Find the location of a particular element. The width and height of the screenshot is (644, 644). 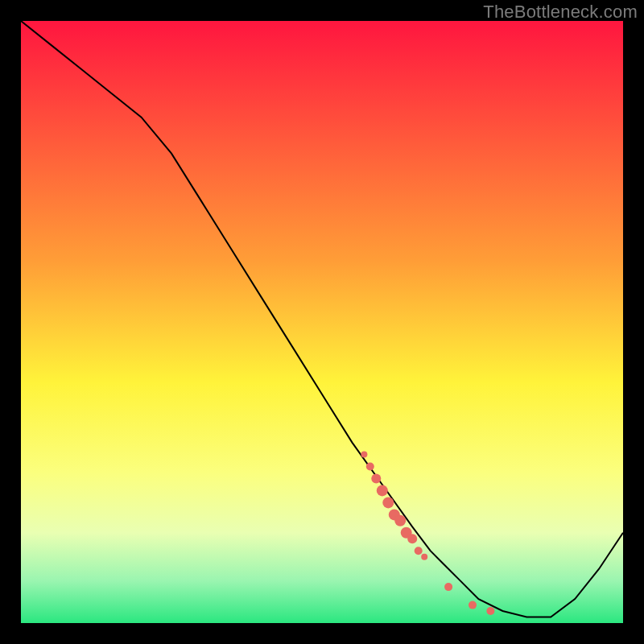

watermark-text: TheBottleneck.com is located at coordinates (560, 12).